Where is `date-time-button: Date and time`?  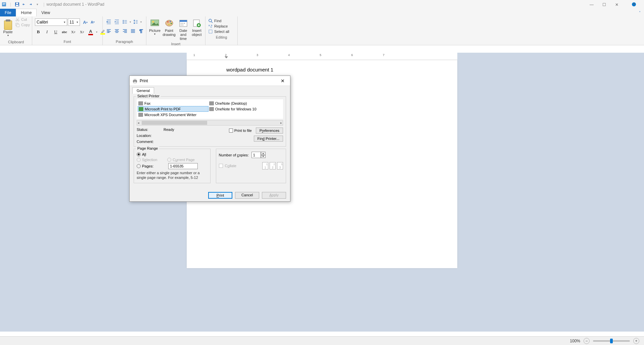 date-time-button: Date and time is located at coordinates (183, 30).